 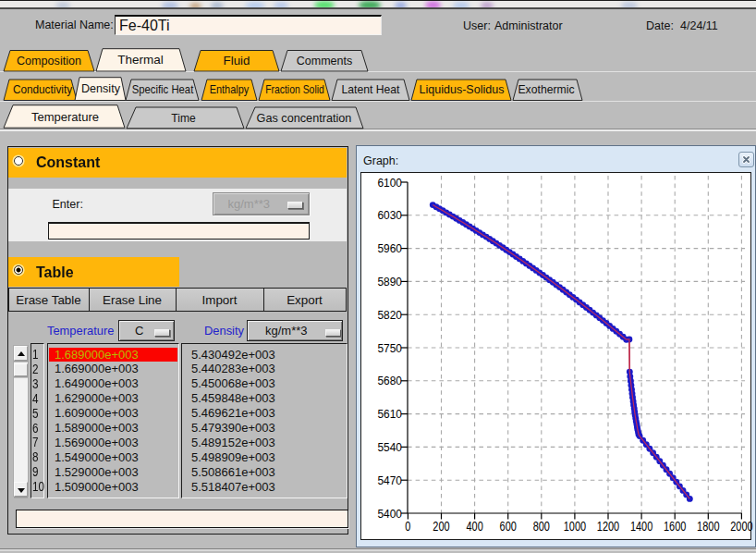 What do you see at coordinates (741, 526) in the screenshot?
I see `svg-text: 2000` at bounding box center [741, 526].